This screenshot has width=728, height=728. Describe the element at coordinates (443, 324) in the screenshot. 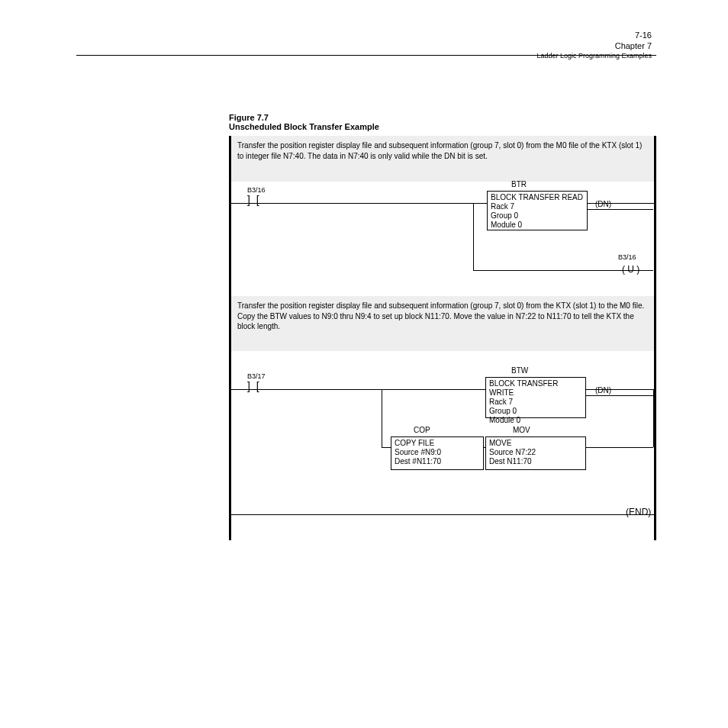

I see `rung1-comment: Transfer the position register display f…` at that location.